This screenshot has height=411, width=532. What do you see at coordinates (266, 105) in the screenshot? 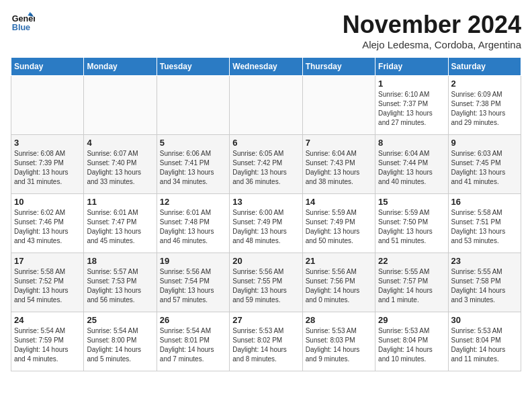
I see `calendar-week-row: 1Sunrise: 6:10 AM Sunset: 7:37 PM Daylig…` at bounding box center [266, 105].